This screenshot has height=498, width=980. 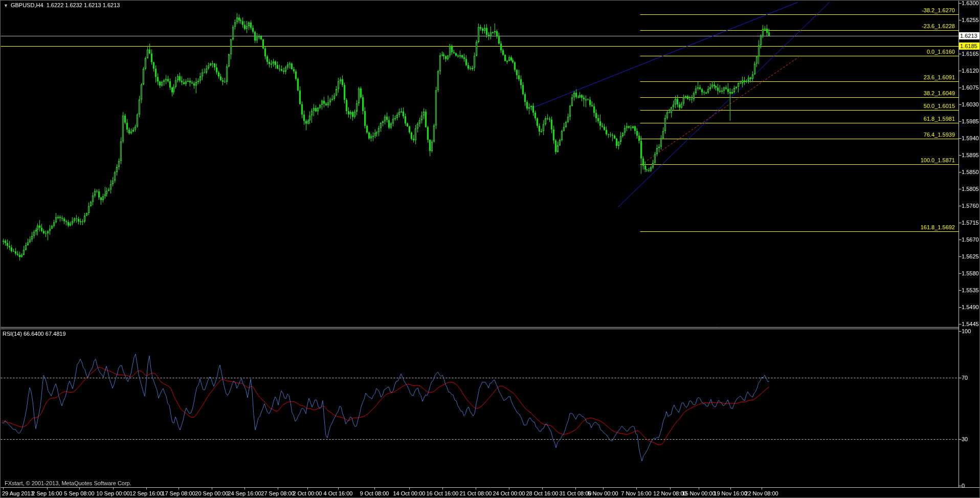 What do you see at coordinates (938, 227) in the screenshot?
I see `fib-level-label: 161.8_1.5692` at bounding box center [938, 227].